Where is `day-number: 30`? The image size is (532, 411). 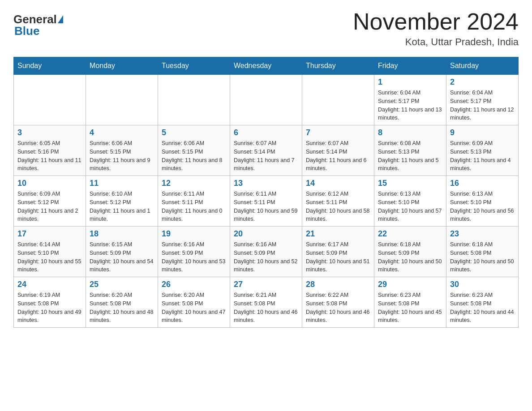 day-number: 30 is located at coordinates (482, 285).